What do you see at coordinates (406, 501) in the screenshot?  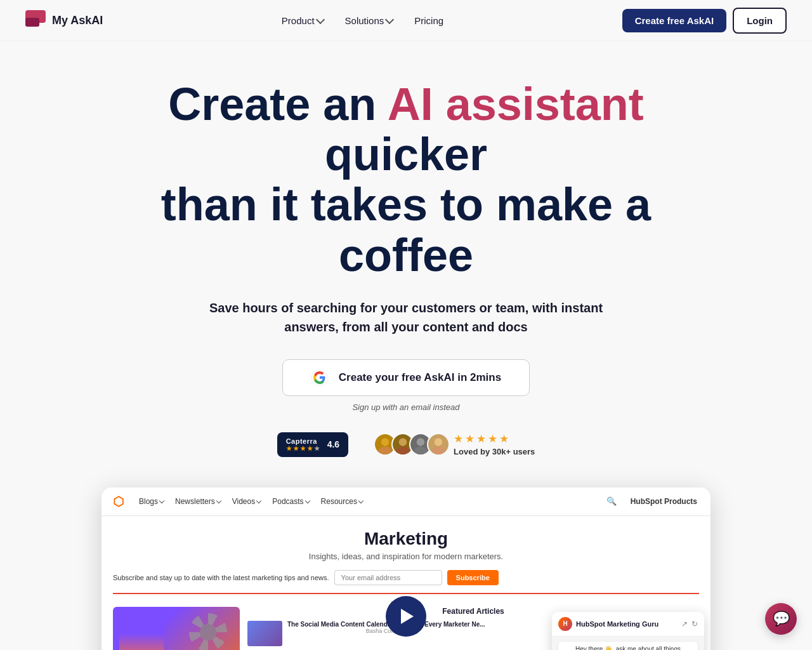 I see `hubspot-nav: ⬡ Blogs Newsletters Videos Podcasts` at bounding box center [406, 501].